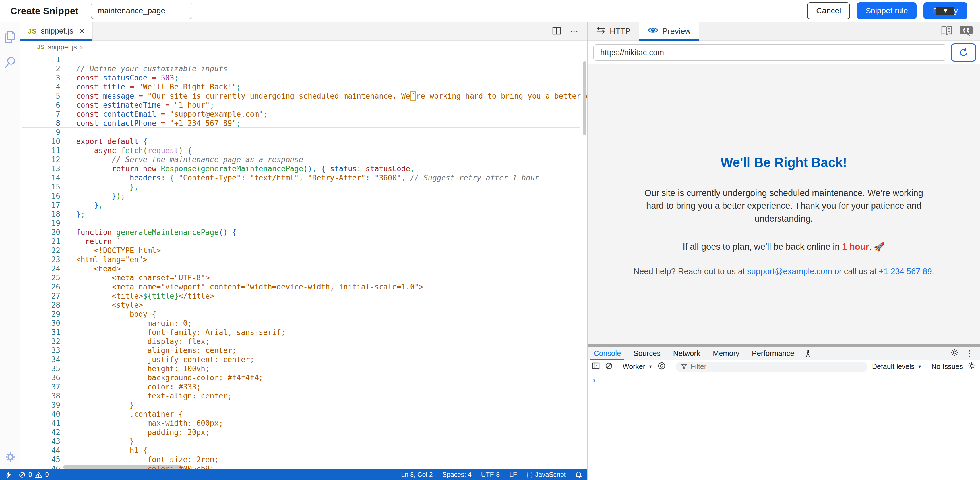  What do you see at coordinates (304, 396) in the screenshot?
I see `code-line: 38 text-align: center;` at bounding box center [304, 396].